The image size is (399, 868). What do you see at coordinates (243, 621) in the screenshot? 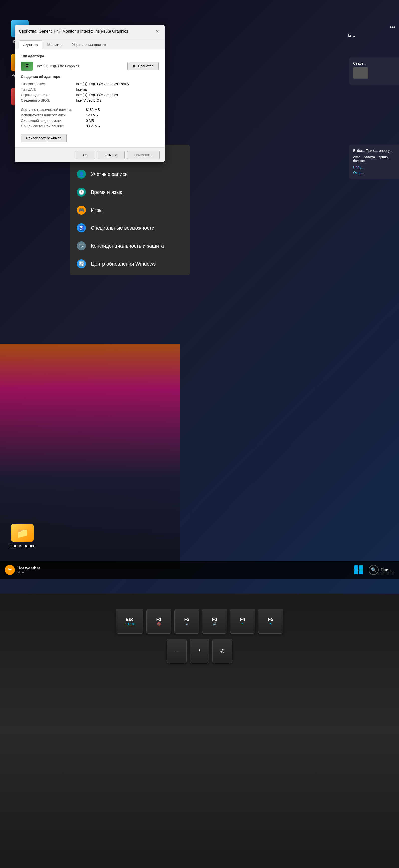
I see `key-f4: F4 ✕` at bounding box center [243, 621].